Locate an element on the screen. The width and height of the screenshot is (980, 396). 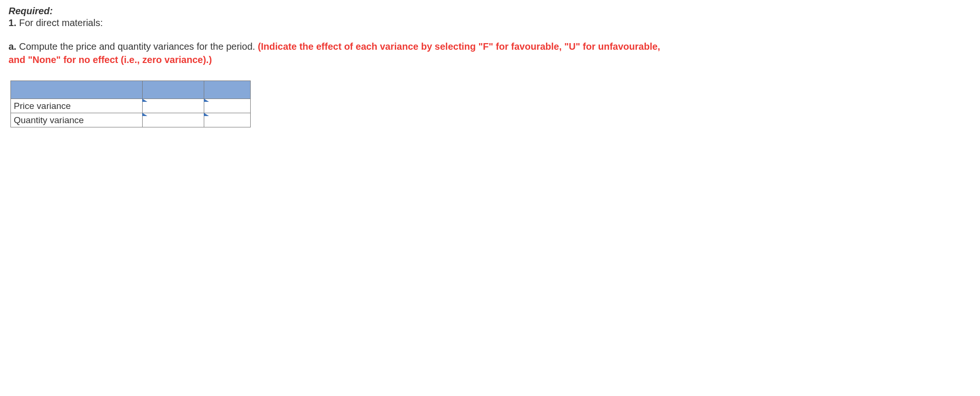
header-label is located at coordinates (77, 90).